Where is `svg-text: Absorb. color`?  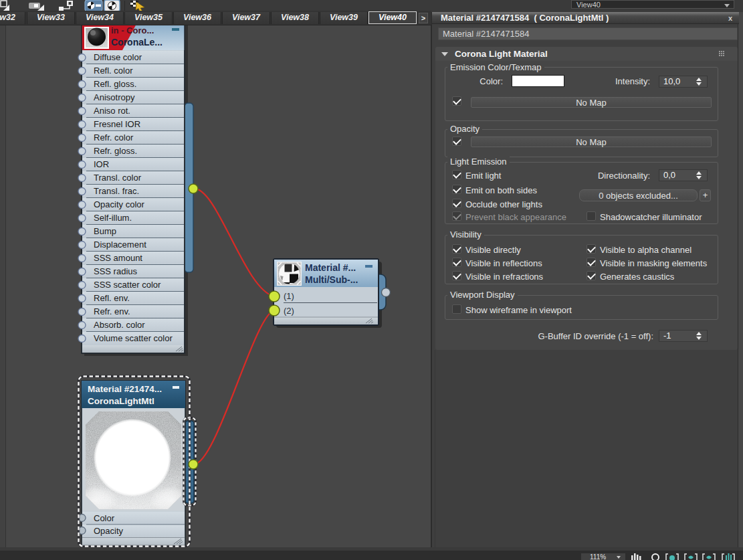
svg-text: Absorb. color is located at coordinates (119, 325).